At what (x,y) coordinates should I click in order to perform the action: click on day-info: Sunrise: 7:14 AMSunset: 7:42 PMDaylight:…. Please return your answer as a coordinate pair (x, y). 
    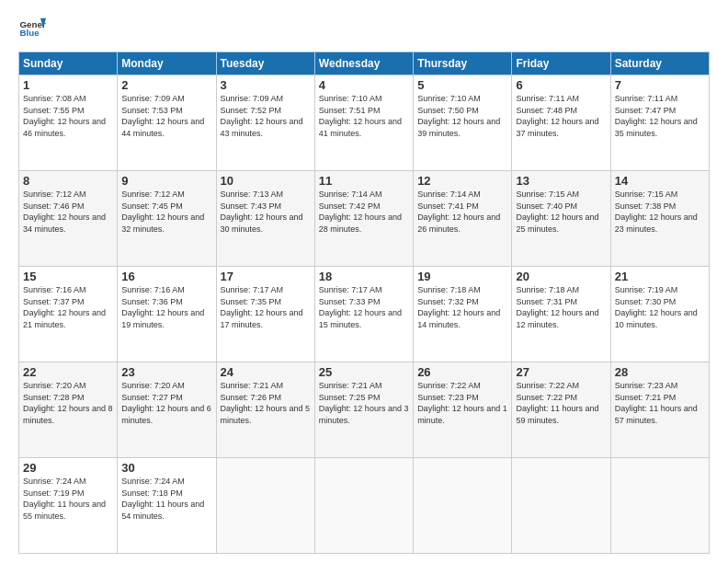
    Looking at the image, I should click on (364, 212).